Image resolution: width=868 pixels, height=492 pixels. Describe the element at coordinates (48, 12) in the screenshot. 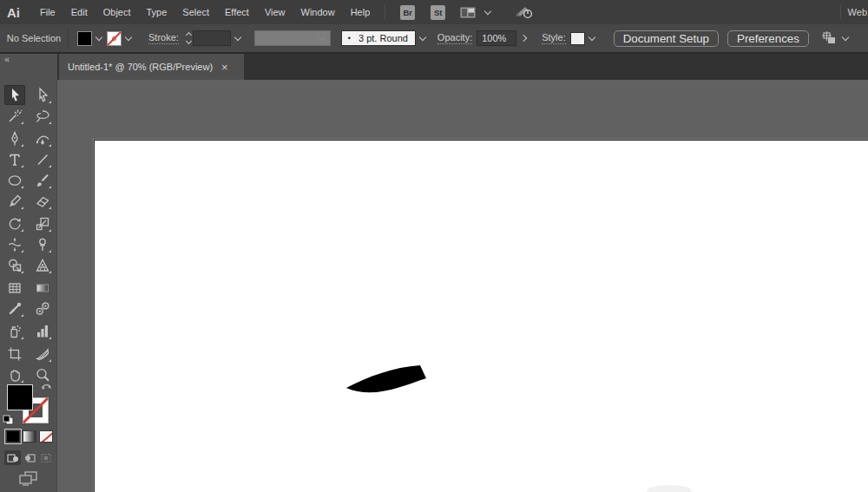

I see `menu-file: File` at that location.